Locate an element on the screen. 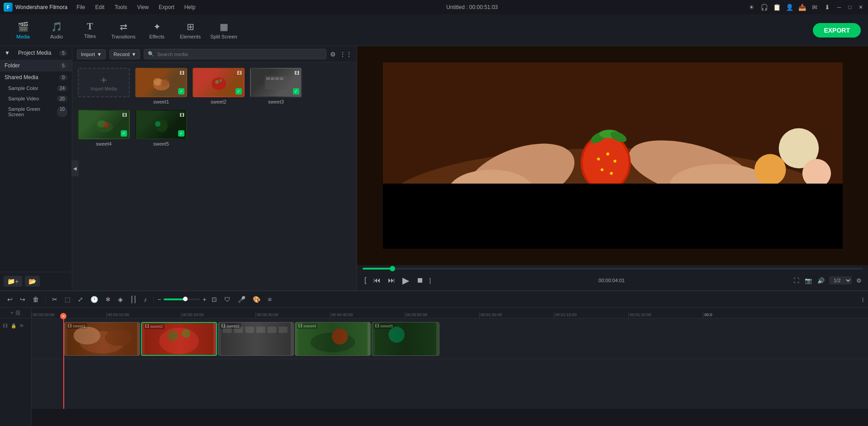  filter-icon: ⚙ is located at coordinates (333, 54).